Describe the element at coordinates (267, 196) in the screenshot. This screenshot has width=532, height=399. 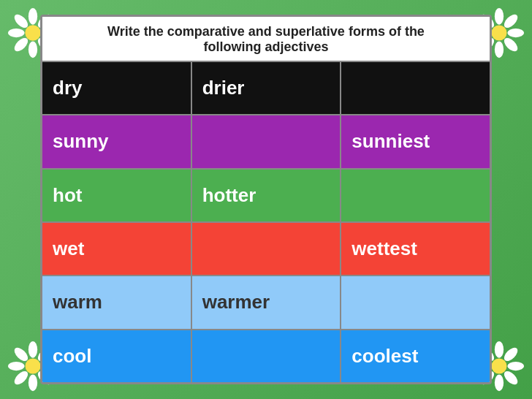
I see `cell-row-hot-1: hotter` at that location.